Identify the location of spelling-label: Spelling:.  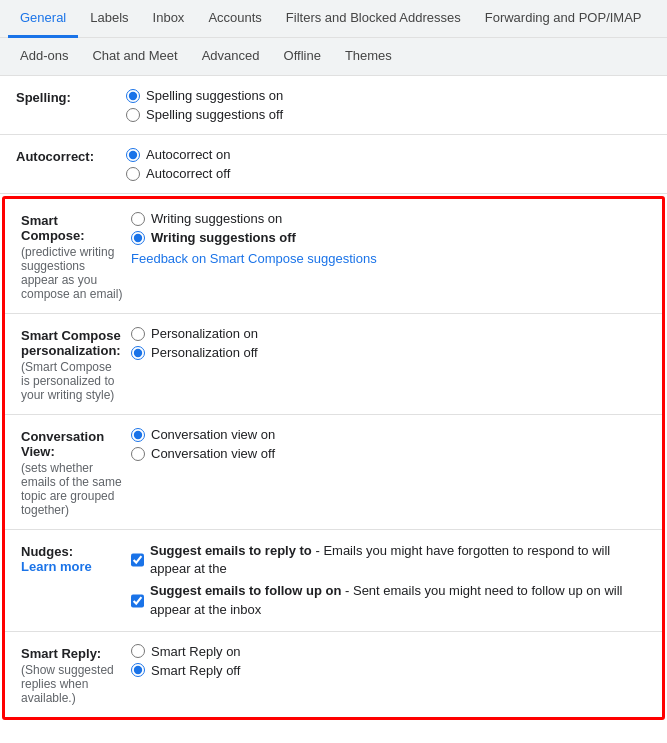
(71, 96).